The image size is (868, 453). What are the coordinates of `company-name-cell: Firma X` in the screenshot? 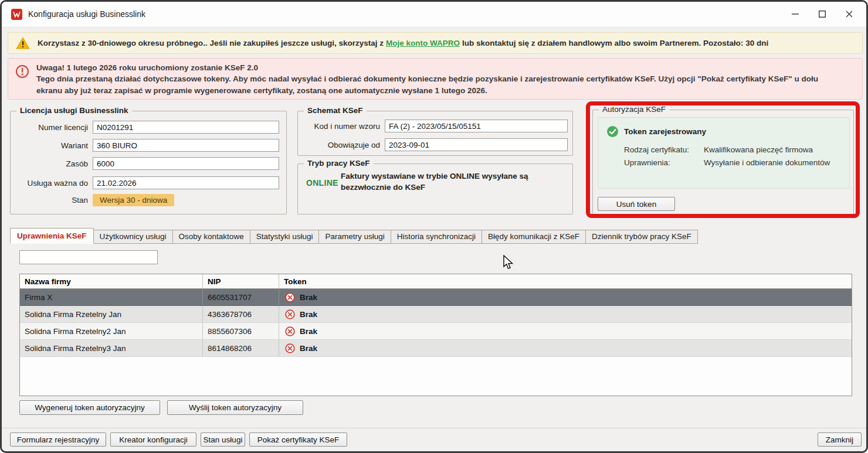 It's located at (111, 297).